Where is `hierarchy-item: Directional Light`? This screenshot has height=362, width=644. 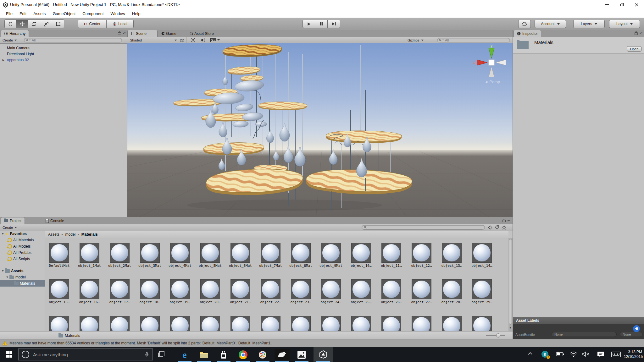
hierarchy-item: Directional Light is located at coordinates (64, 54).